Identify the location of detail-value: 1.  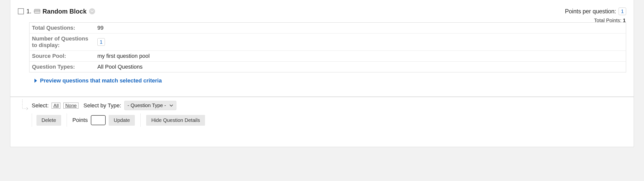
(360, 42).